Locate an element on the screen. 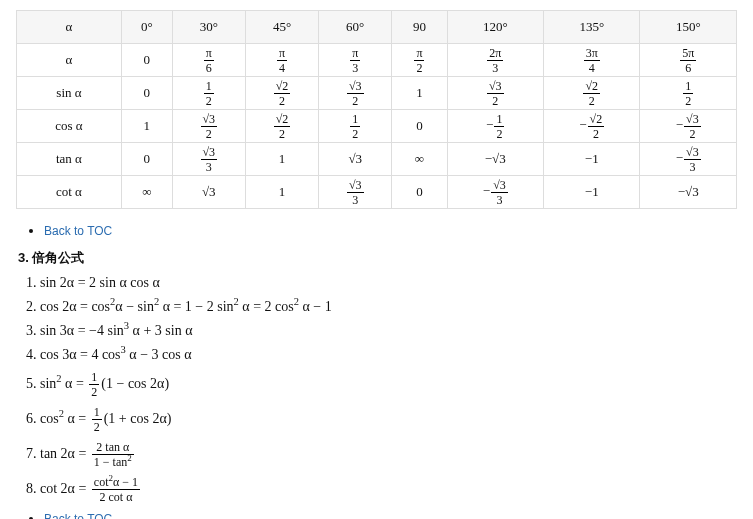  col-header: 90 is located at coordinates (420, 28).